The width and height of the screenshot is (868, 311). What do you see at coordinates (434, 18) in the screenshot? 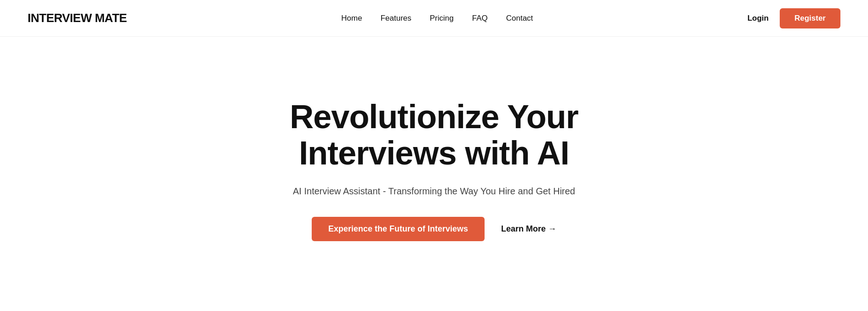
I see `site-header: INTERVIEW MATE Home Features Pricing FAQ…` at bounding box center [434, 18].